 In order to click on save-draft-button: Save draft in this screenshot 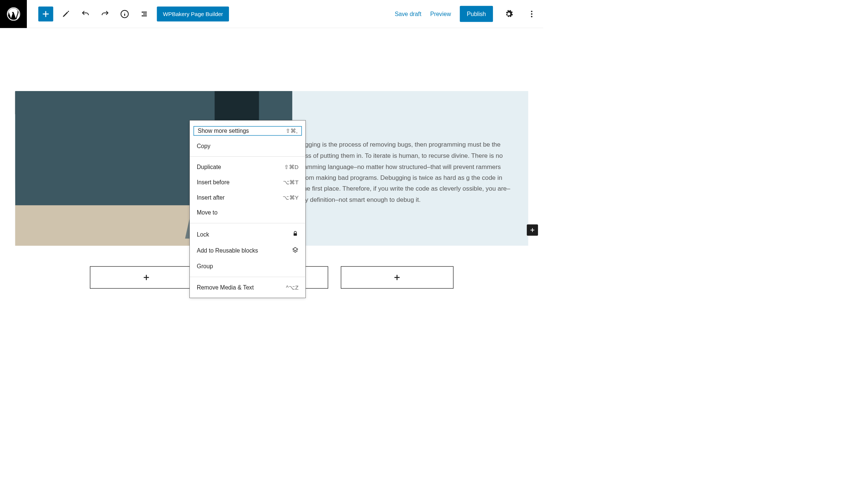, I will do `click(408, 14)`.